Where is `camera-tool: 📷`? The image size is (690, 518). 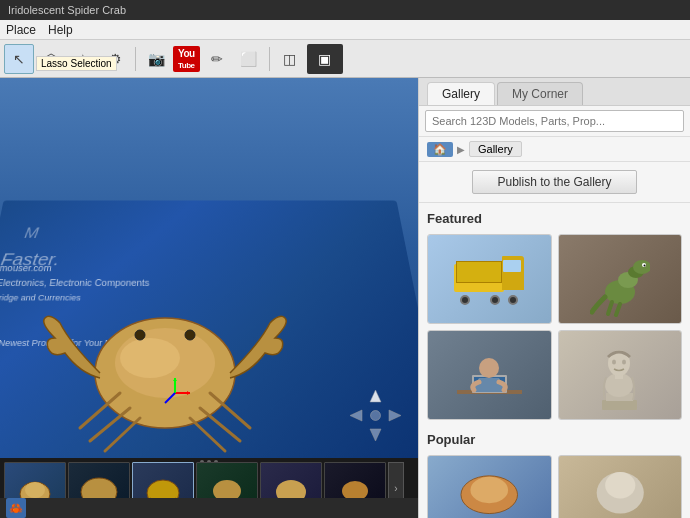 camera-tool: 📷 is located at coordinates (156, 59).